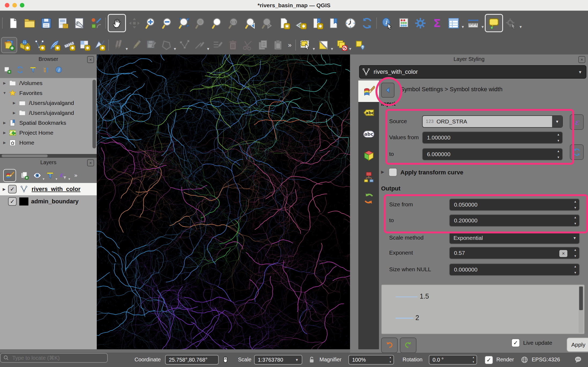 This screenshot has height=367, width=588. Describe the element at coordinates (225, 360) in the screenshot. I see `mouse-tracking-icon` at that location.